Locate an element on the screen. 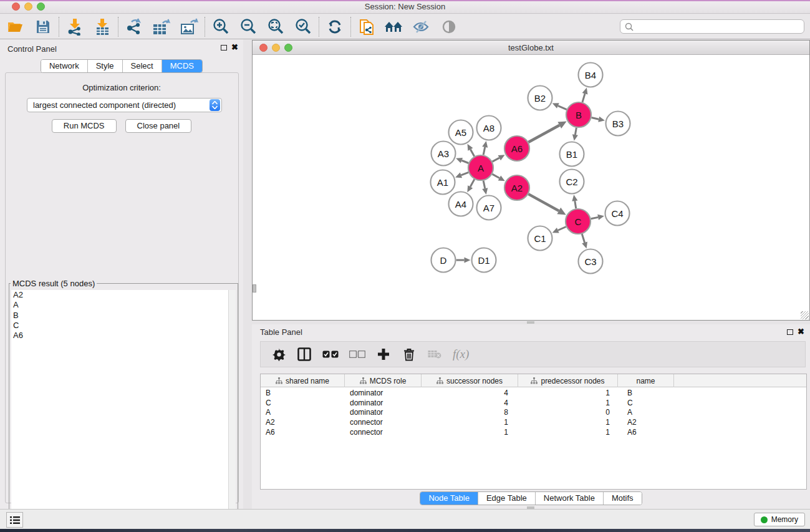  window-resize-grip is located at coordinates (804, 316).